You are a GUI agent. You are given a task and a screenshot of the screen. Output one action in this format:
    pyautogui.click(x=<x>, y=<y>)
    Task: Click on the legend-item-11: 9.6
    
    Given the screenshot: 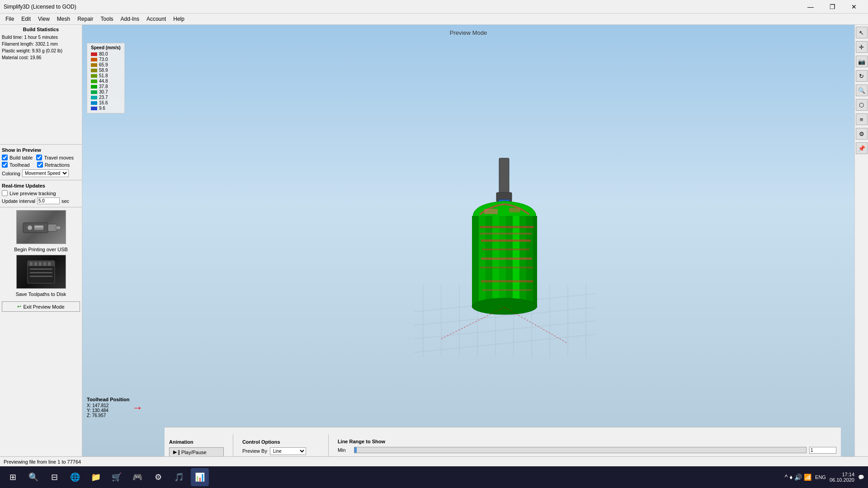 What is the action you would take?
    pyautogui.click(x=106, y=108)
    